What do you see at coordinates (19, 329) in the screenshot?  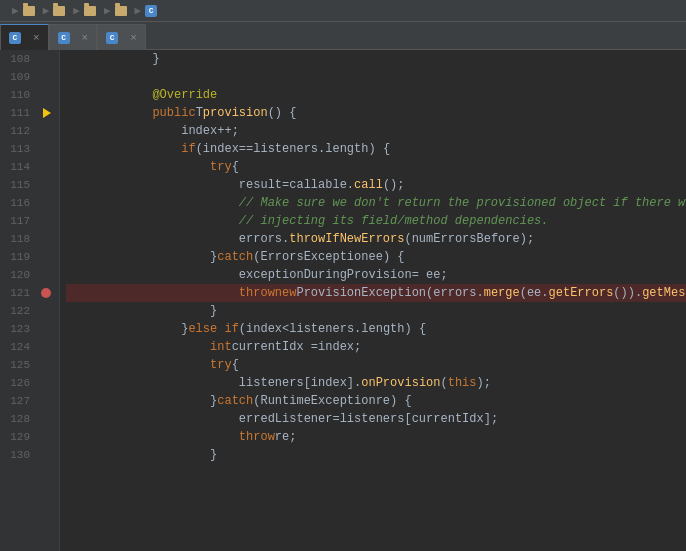 I see `line-number: 123` at bounding box center [19, 329].